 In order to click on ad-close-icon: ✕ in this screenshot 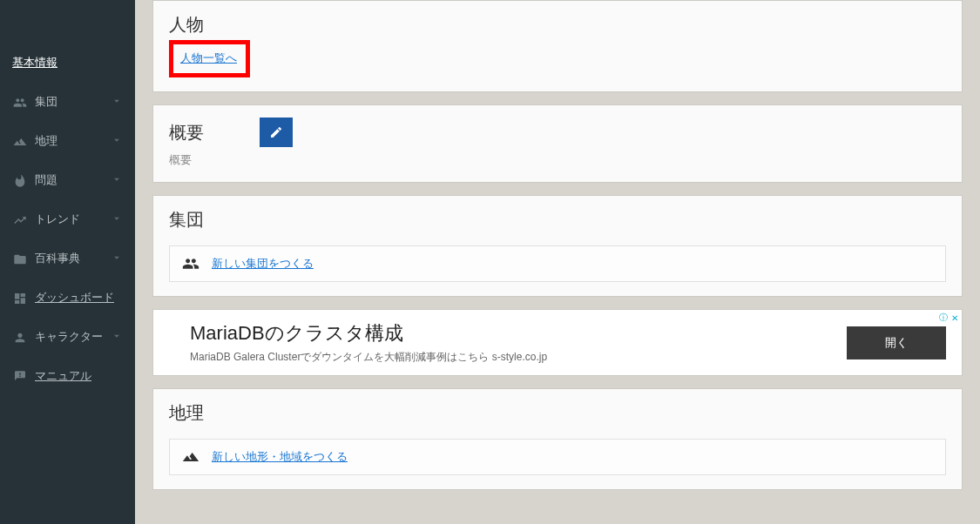, I will do `click(955, 319)`.